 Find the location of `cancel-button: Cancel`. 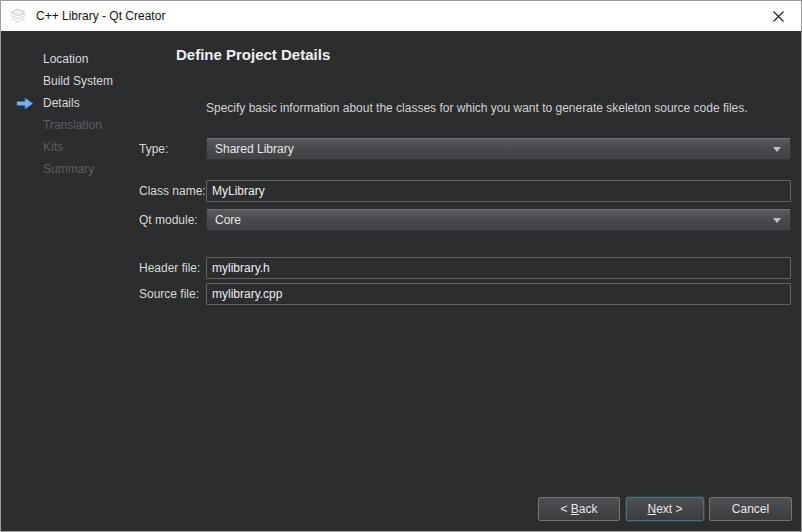

cancel-button: Cancel is located at coordinates (750, 509).